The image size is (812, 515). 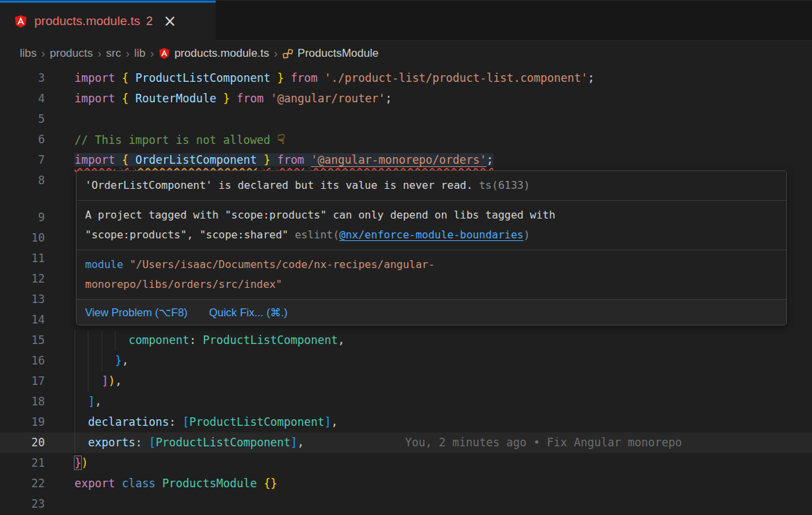 What do you see at coordinates (140, 53) in the screenshot?
I see `breadcrumb-item-lib: lib` at bounding box center [140, 53].